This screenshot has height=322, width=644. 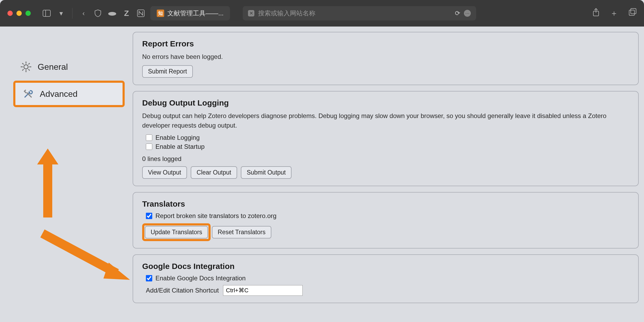 What do you see at coordinates (112, 13) in the screenshot?
I see `cloud-icon` at bounding box center [112, 13].